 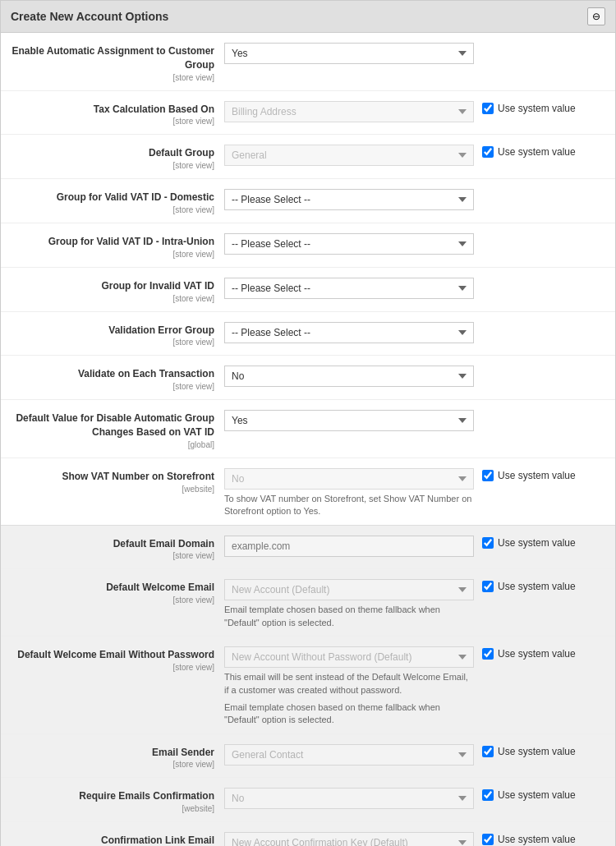 What do you see at coordinates (117, 659) in the screenshot?
I see `label-welcome-no-pass: Default Welcome Email Without Password […` at bounding box center [117, 659].